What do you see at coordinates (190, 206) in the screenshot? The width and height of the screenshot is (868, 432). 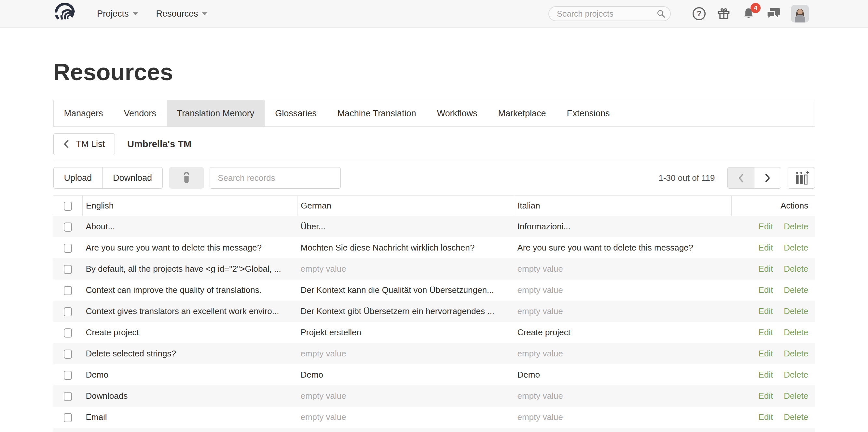 I see `header-english: English` at bounding box center [190, 206].